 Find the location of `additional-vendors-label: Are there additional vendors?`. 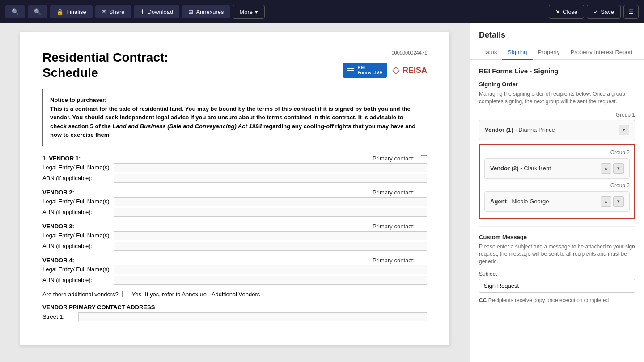

additional-vendors-label: Are there additional vendors? is located at coordinates (80, 294).